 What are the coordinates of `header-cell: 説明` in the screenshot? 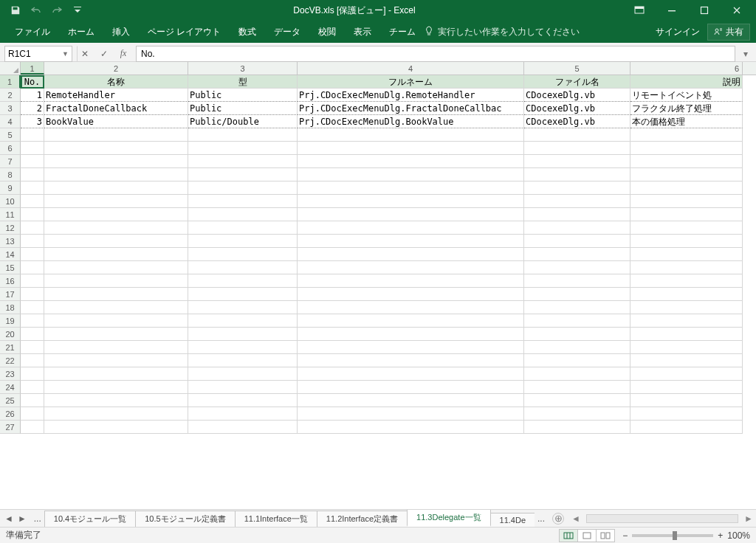 It's located at (687, 82).